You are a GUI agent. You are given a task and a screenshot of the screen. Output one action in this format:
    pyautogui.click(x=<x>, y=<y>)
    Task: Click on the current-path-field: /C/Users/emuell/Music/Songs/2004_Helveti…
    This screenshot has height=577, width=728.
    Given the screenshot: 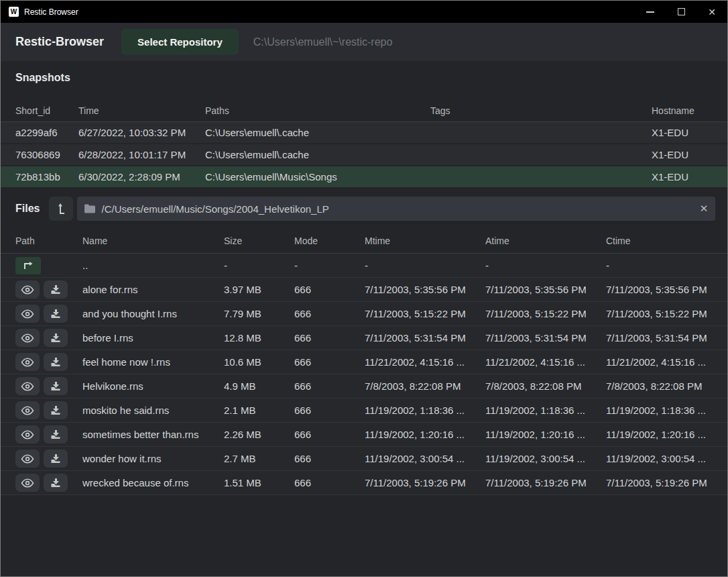 What is the action you would take?
    pyautogui.click(x=396, y=209)
    